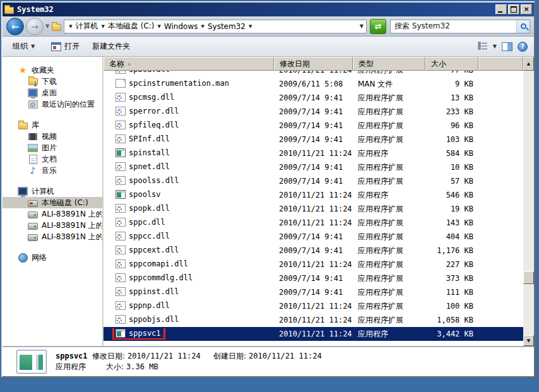 The image size is (539, 392). Describe the element at coordinates (313, 292) in the screenshot. I see `table-row-sppinst.dll: sppinst.dll2009/7/14 9:41应用程序扩展111 KB` at that location.